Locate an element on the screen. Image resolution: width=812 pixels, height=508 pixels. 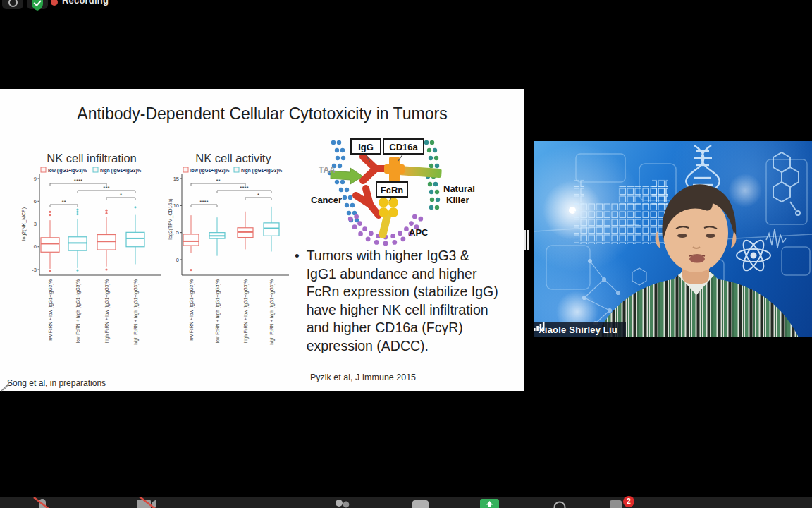
encryption-shield-icon is located at coordinates (37, 6).